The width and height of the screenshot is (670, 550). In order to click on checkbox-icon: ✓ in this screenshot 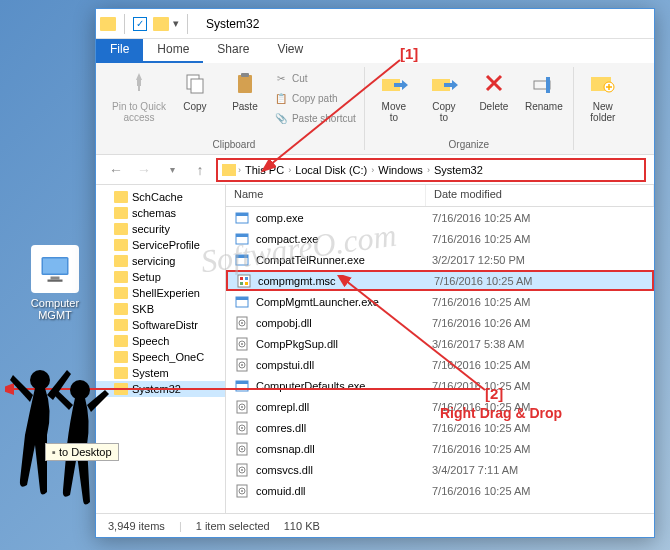, I will do `click(140, 24)`.